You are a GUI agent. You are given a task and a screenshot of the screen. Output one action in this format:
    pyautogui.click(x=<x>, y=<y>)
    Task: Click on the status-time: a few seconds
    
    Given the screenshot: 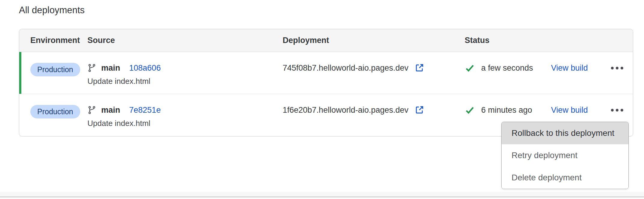 What is the action you would take?
    pyautogui.click(x=507, y=68)
    